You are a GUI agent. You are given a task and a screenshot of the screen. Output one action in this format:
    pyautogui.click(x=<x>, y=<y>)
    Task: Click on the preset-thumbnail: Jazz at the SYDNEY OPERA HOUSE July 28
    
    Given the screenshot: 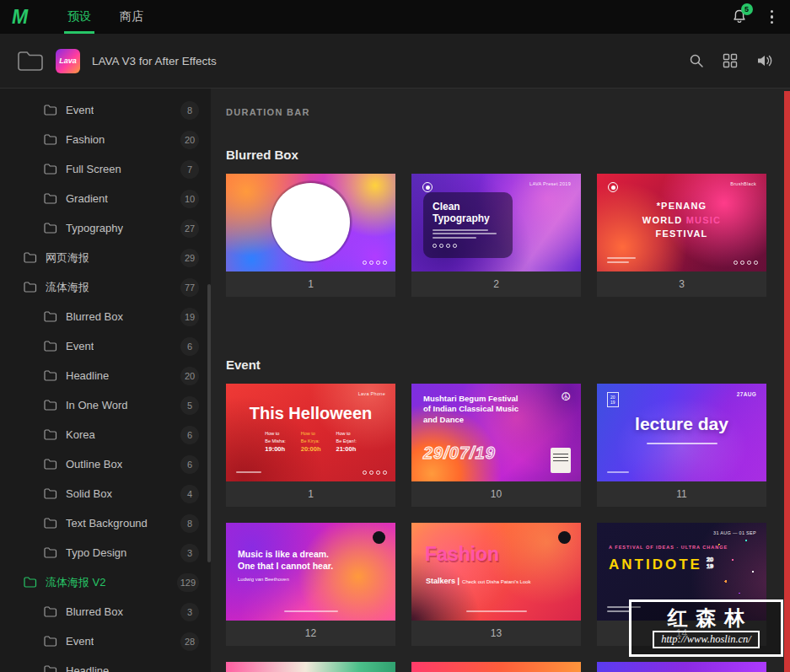 What is the action you would take?
    pyautogui.click(x=310, y=223)
    